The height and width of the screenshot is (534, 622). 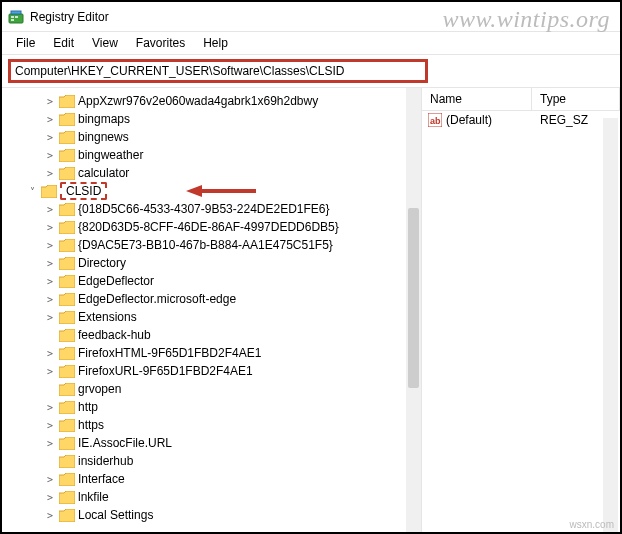 What do you see at coordinates (206, 245) in the screenshot?
I see `tree-node-label: {D9AC5E73-BB10-467b-B884-AA1E475C51F5}` at bounding box center [206, 245].